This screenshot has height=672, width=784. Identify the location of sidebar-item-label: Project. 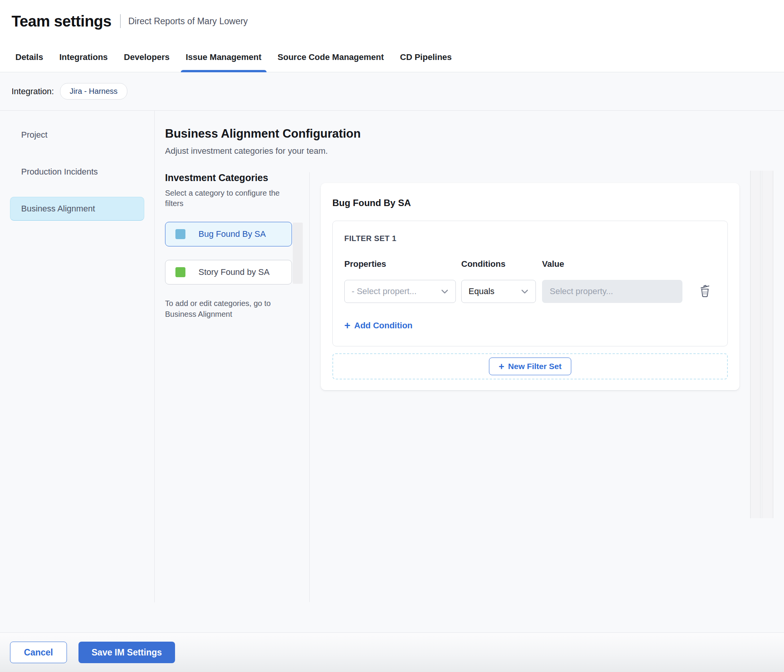
(34, 135).